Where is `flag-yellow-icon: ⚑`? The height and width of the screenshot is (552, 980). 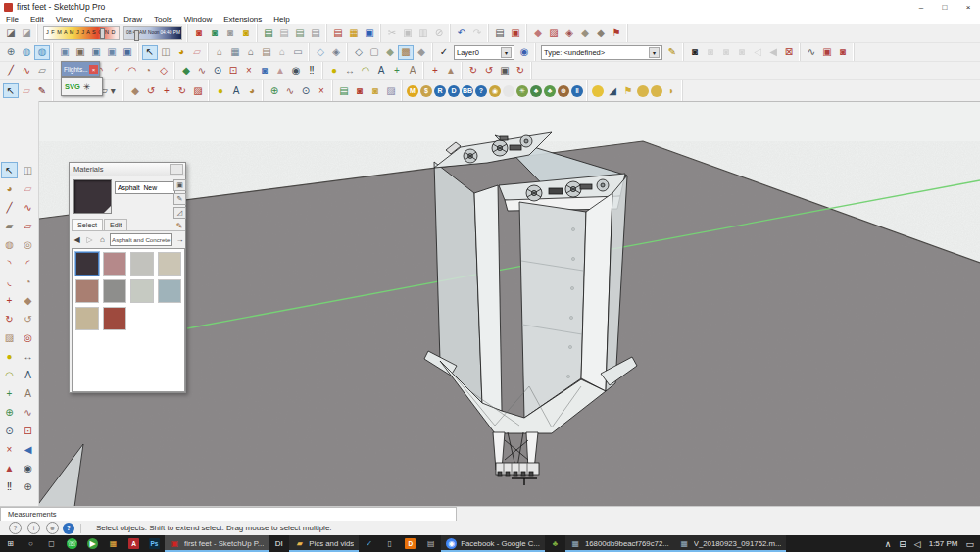 flag-yellow-icon: ⚑ is located at coordinates (628, 90).